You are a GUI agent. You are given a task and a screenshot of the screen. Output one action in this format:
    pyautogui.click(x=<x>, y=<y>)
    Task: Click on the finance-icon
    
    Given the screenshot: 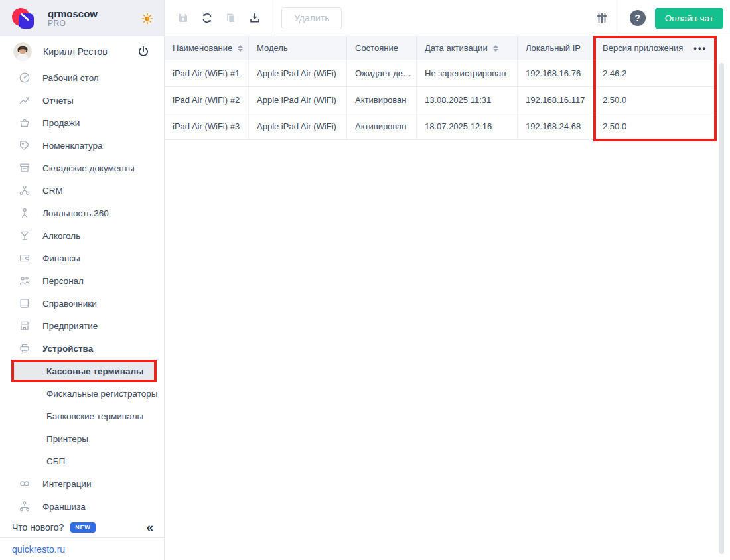 What is the action you would take?
    pyautogui.click(x=25, y=258)
    